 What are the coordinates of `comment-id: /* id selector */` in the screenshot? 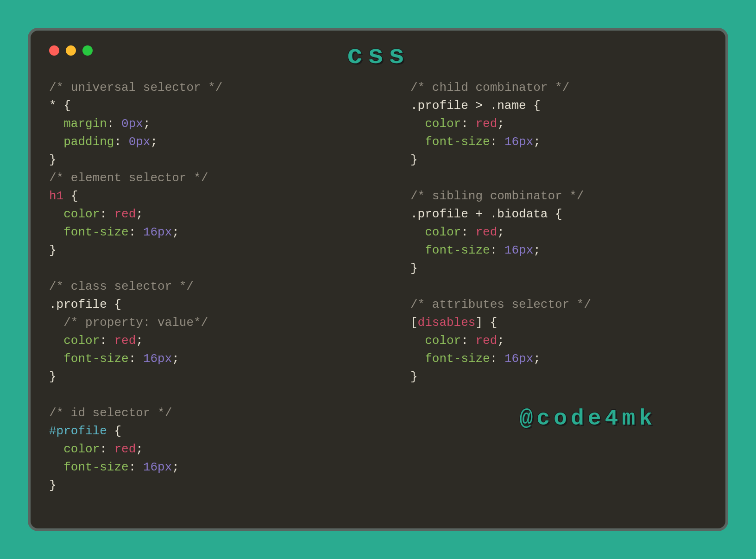 It's located at (110, 413).